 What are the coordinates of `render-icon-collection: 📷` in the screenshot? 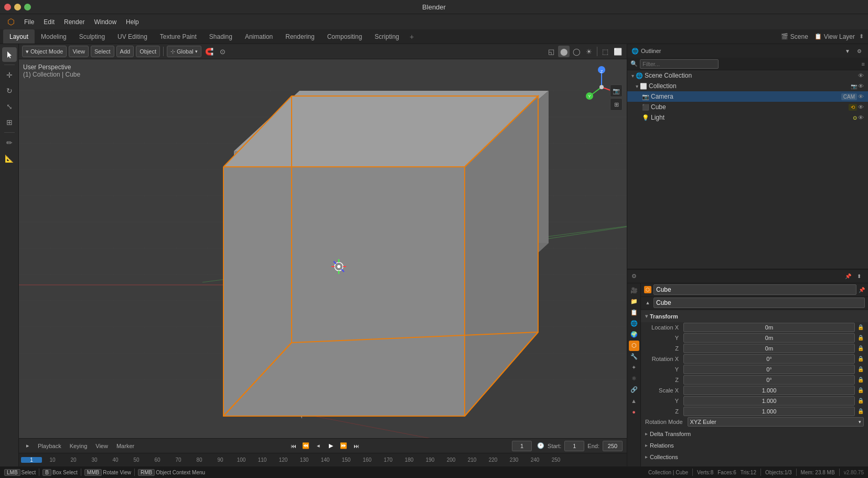 It's located at (854, 86).